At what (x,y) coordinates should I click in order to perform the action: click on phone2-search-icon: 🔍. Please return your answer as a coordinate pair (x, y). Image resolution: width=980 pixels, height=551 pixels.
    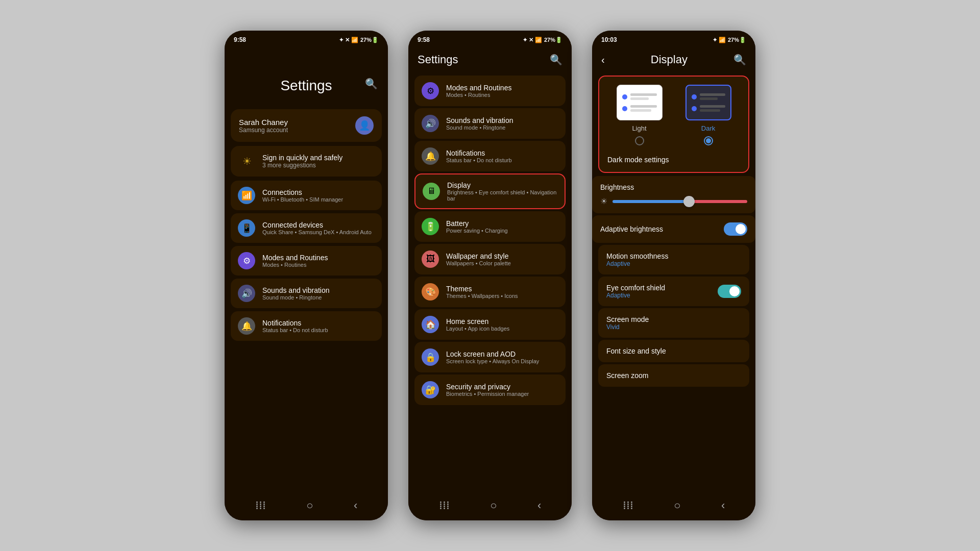
    Looking at the image, I should click on (556, 60).